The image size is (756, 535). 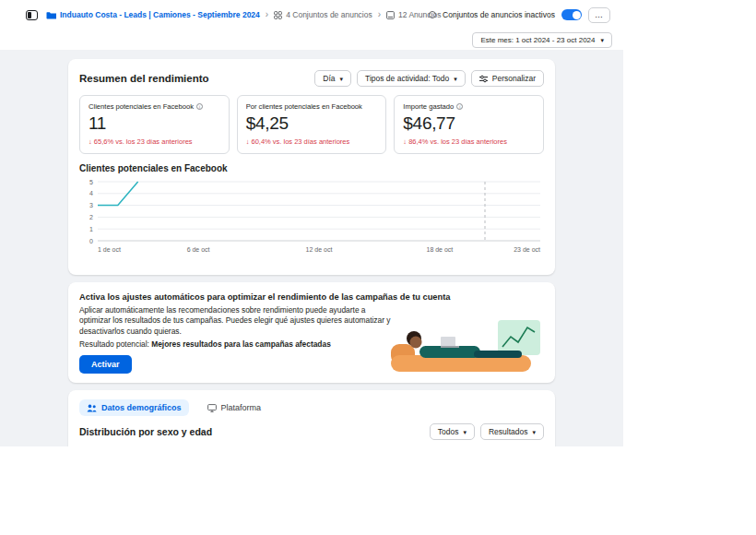 What do you see at coordinates (199, 249) in the screenshot?
I see `svg-text: 6 de oct` at bounding box center [199, 249].